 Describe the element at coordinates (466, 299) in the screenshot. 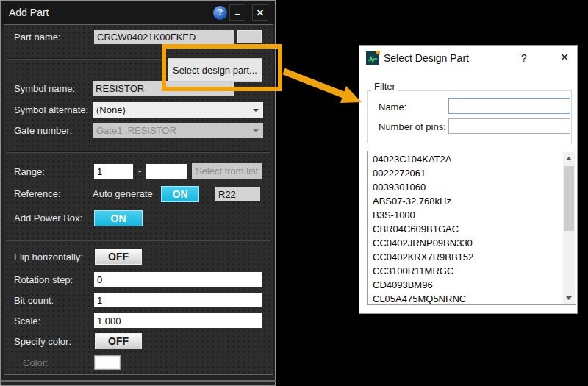

I see `list-item: CL05A475MQ5NRNC` at that location.